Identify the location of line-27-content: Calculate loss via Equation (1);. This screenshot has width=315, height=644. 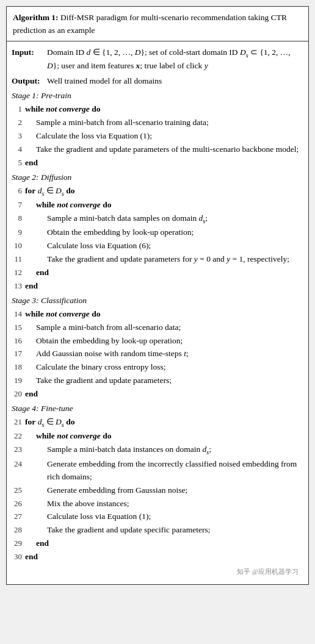
(164, 517).